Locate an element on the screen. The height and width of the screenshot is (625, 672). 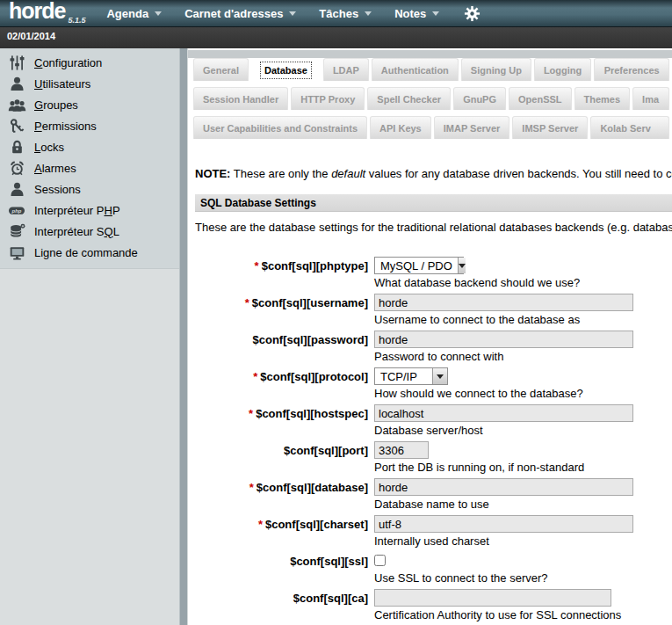
field-row-ssl: *$conf[sql][ssl] Use SSL to connect to t… is located at coordinates (430, 568).